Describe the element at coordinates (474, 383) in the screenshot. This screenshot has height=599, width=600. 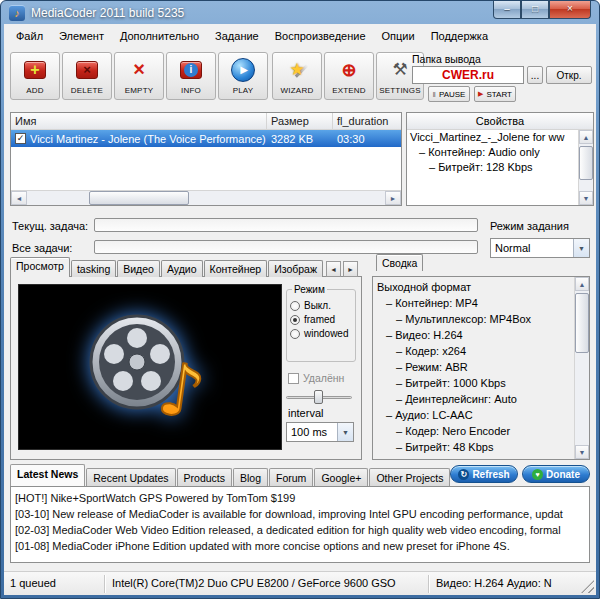
I see `tree-item: –Битрейт: 1000 Kbps` at that location.